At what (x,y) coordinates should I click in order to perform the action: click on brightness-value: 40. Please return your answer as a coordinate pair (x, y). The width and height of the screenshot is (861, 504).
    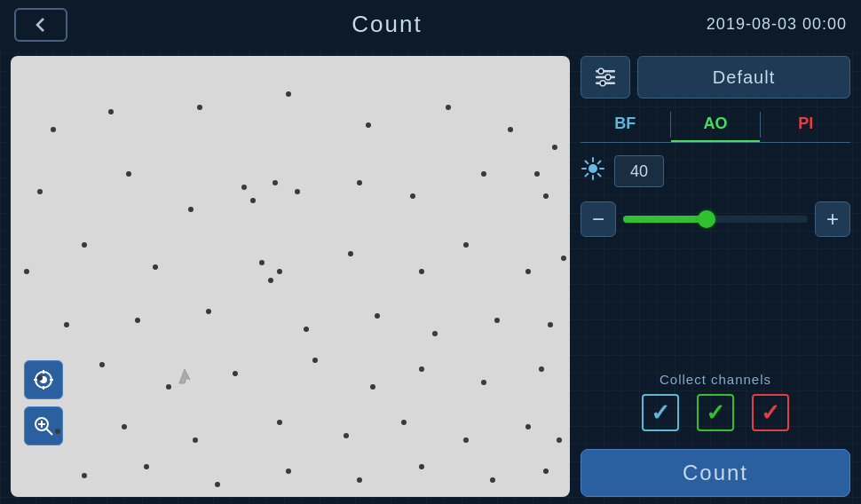
    Looking at the image, I should click on (639, 171).